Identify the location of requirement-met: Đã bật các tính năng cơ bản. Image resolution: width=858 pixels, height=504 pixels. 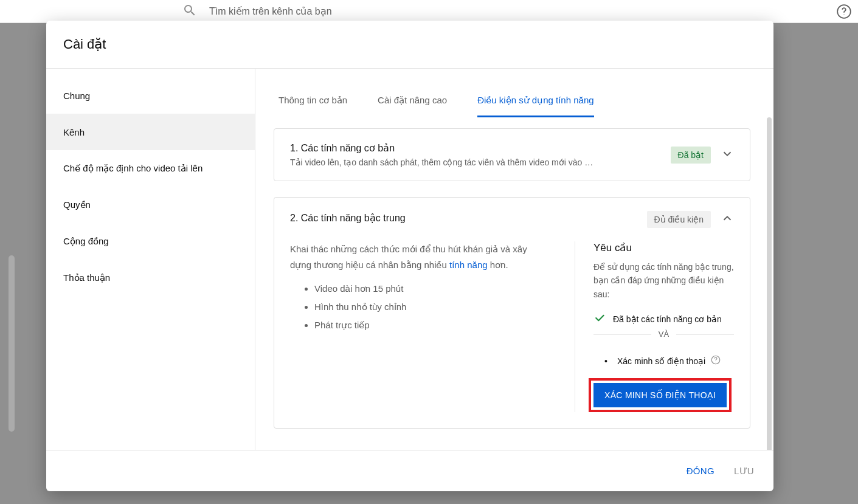
(664, 319).